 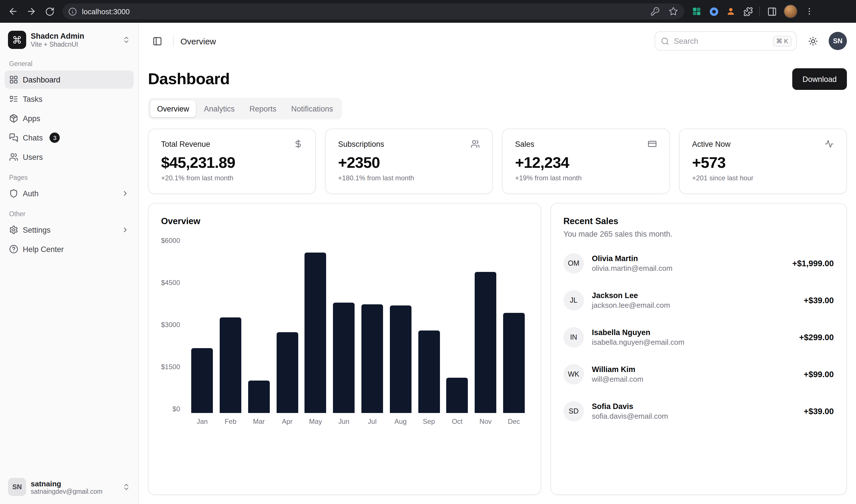 I want to click on theme-toggle-button, so click(x=813, y=41).